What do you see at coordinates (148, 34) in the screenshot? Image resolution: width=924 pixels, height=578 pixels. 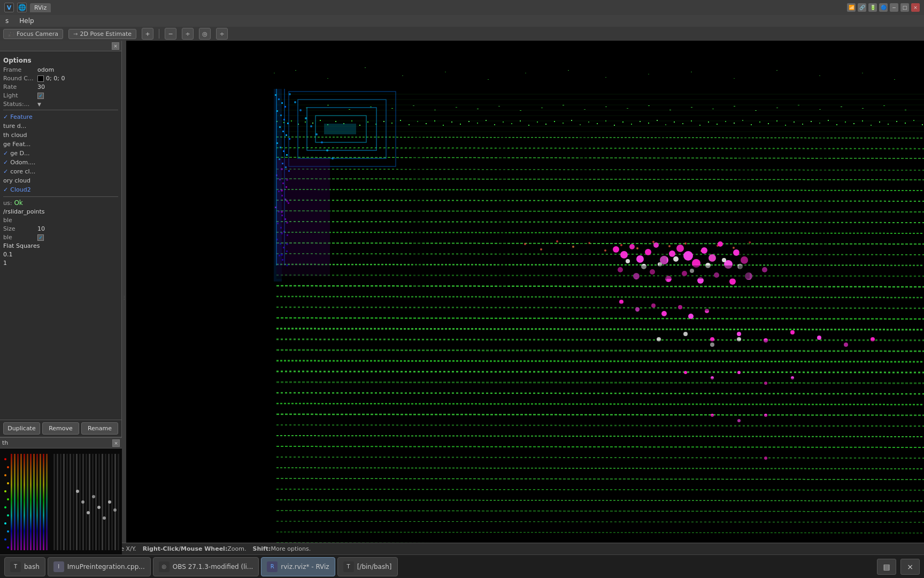 I see `add-button: +` at bounding box center [148, 34].